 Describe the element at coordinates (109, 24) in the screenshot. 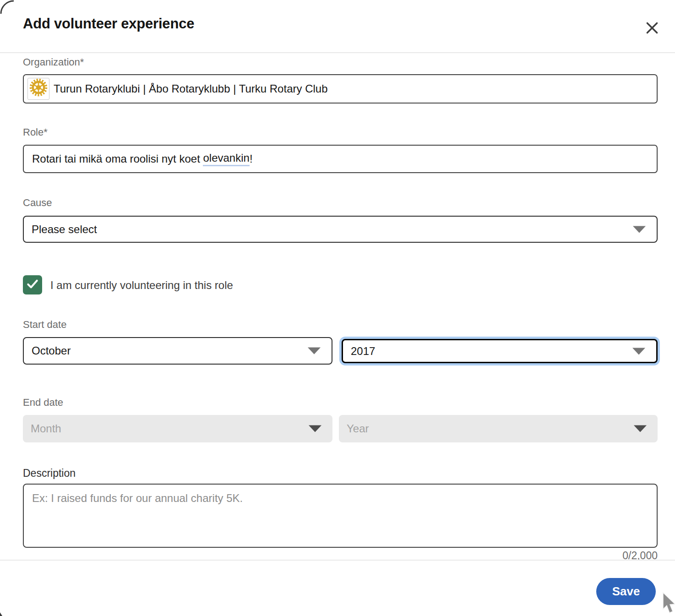

I see `modal-title: Add volunteer experience` at that location.